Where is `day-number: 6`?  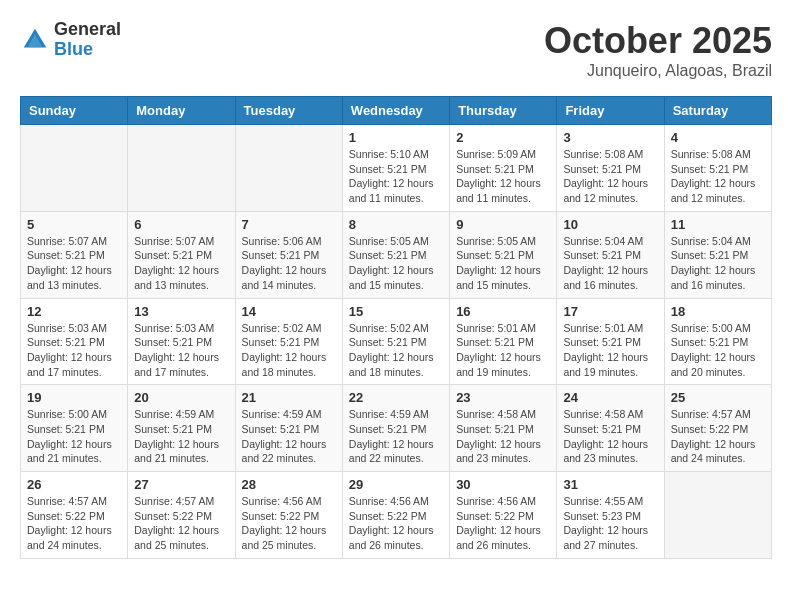 day-number: 6 is located at coordinates (181, 224).